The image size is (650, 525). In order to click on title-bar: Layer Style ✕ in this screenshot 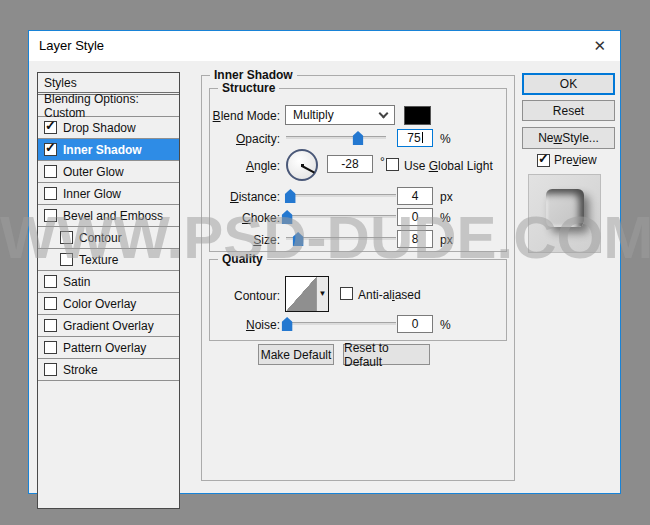, I will do `click(324, 46)`.